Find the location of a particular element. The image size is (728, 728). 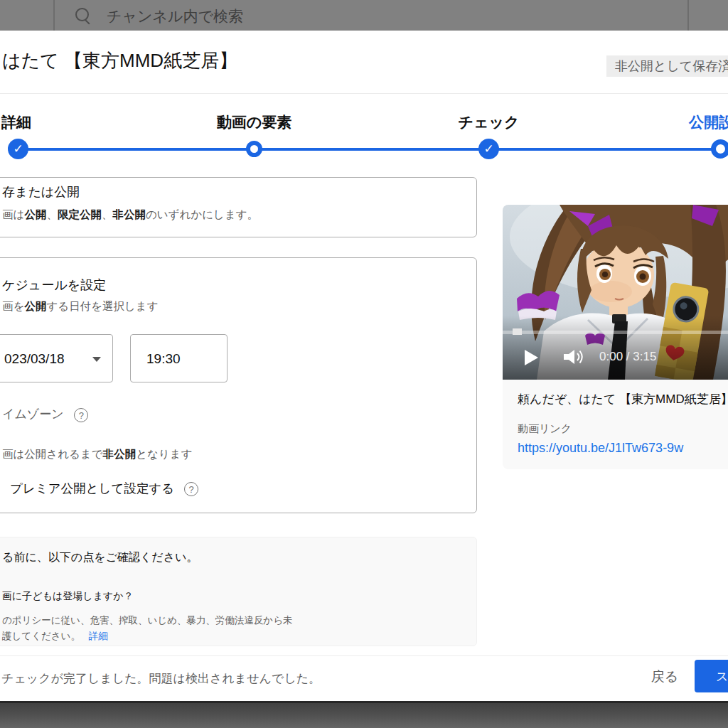

video-url-link: https://youtu.be/J1lTw673-9w is located at coordinates (600, 448).